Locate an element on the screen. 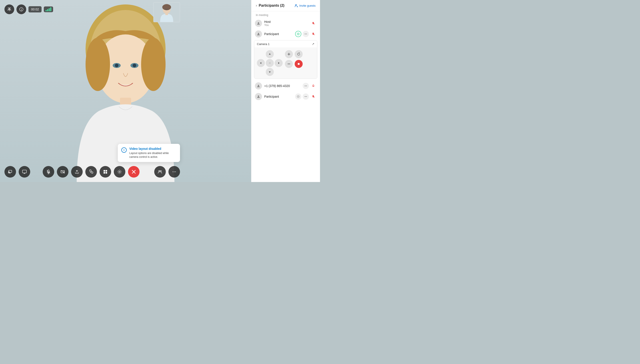  mic-button is located at coordinates (49, 172).